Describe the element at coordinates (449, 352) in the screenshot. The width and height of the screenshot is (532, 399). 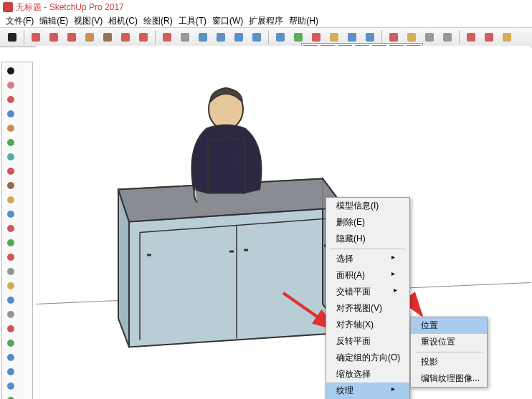
I see `context-submenu-texture: 位置重设位置投影编辑纹理图像...` at that location.